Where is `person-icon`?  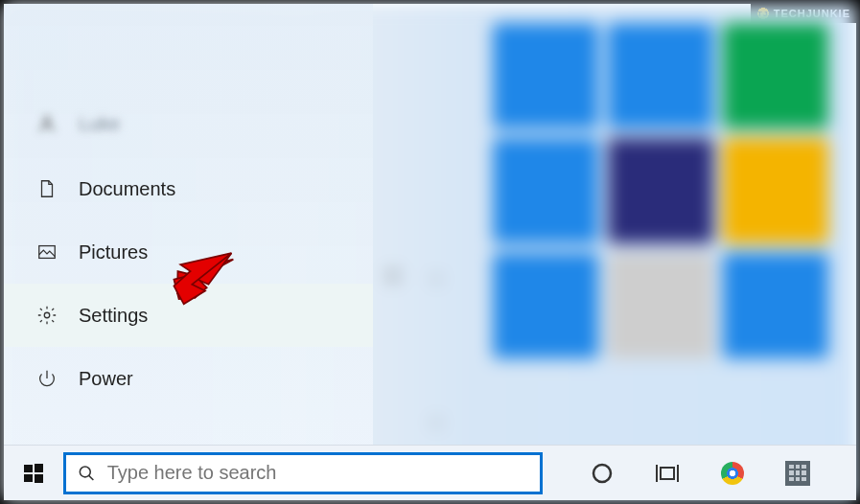
person-icon is located at coordinates (47, 124).